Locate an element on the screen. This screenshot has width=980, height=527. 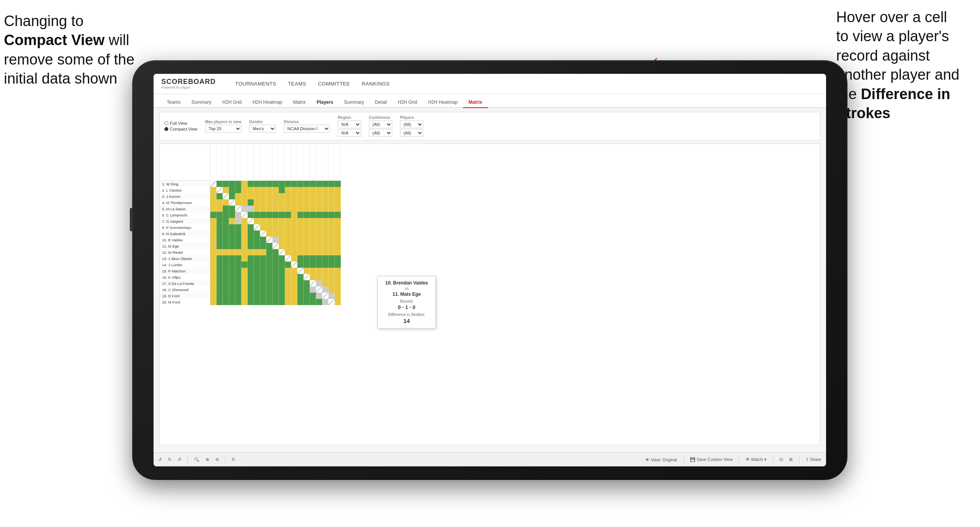
undo2-btn: ↺ is located at coordinates (180, 459).